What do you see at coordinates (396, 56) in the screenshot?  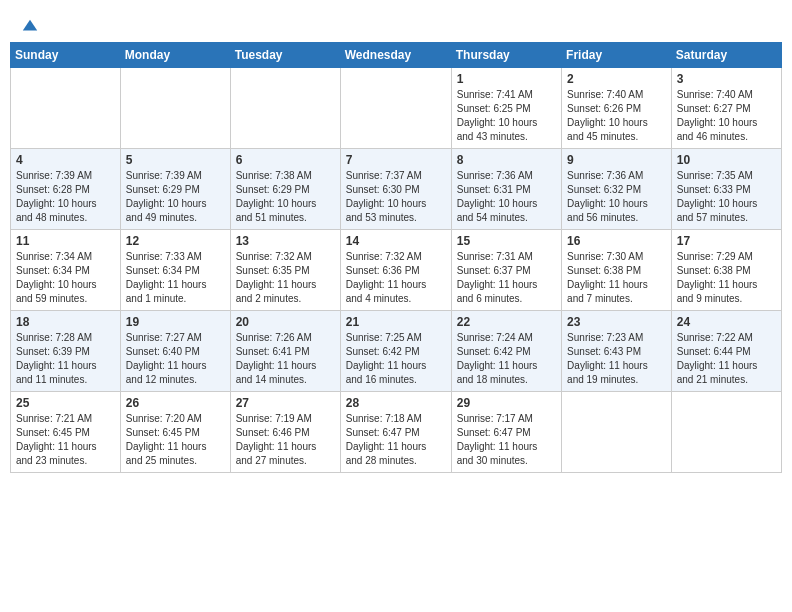 I see `day-header-wednesday: Wednesday` at bounding box center [396, 56].